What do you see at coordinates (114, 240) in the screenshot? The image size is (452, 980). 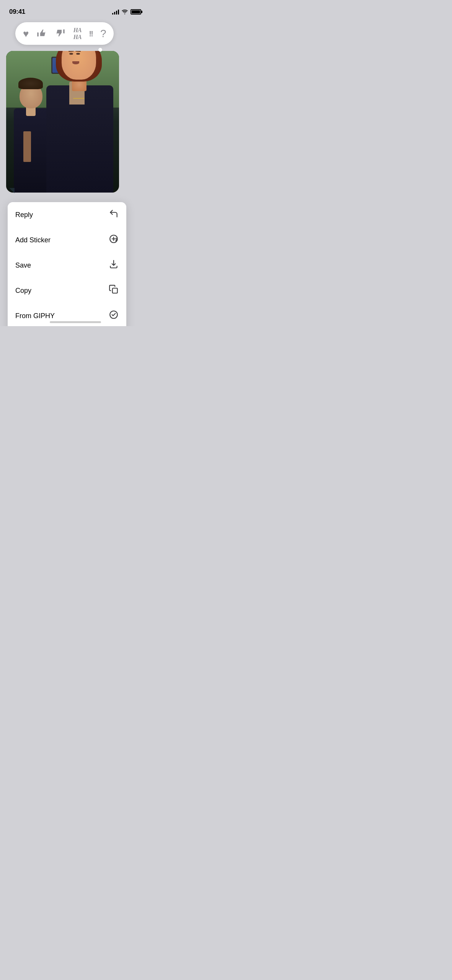 I see `add-sticker-icon` at bounding box center [114, 240].